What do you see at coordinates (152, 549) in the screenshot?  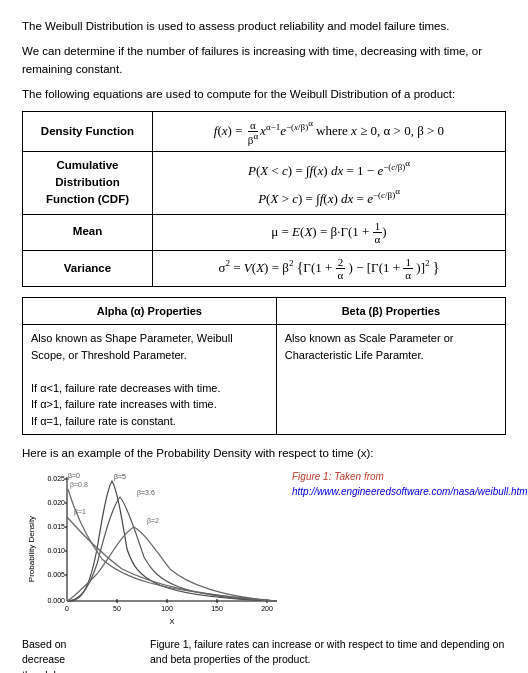 I see `chart-container: Probability Density 0.025 0.020 0.015 0.…` at bounding box center [152, 549].